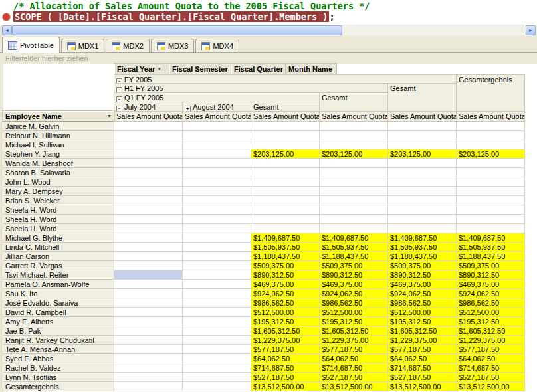 The height and width of the screenshot is (392, 537). What do you see at coordinates (58, 359) in the screenshot?
I see `row-header: Syed E. Abbas` at bounding box center [58, 359].